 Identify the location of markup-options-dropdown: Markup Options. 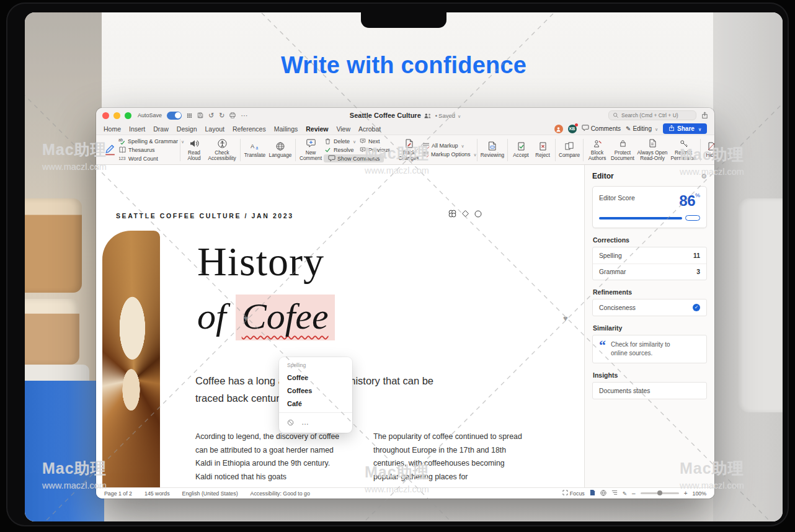
(448, 154).